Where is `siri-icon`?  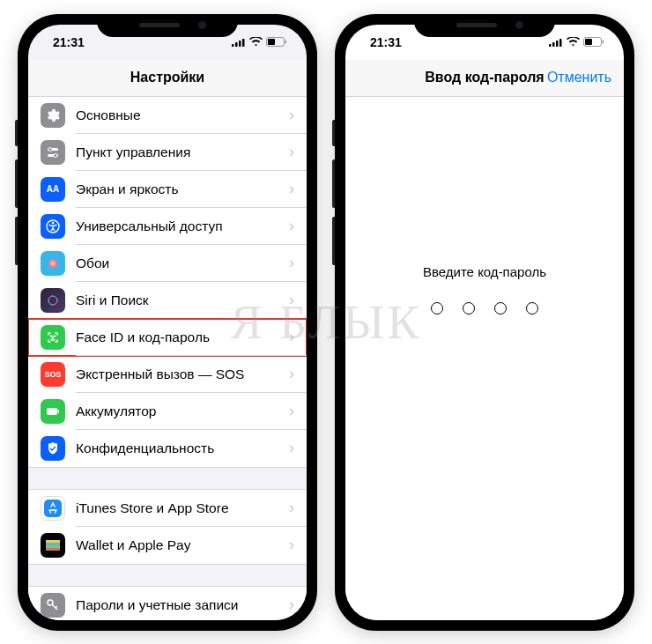
siri-icon is located at coordinates (53, 300).